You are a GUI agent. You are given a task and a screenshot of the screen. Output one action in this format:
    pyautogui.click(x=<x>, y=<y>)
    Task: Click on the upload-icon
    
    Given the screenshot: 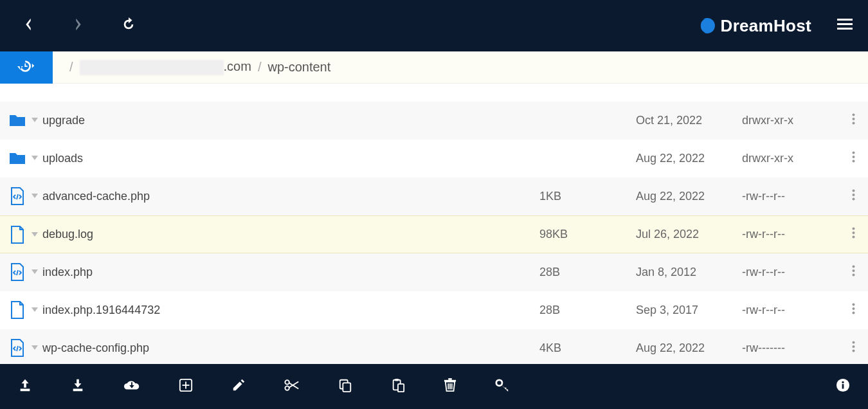 What is the action you would take?
    pyautogui.click(x=25, y=386)
    